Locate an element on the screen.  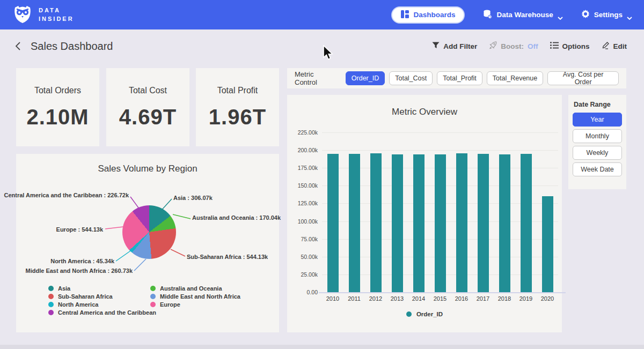
x-axis-tick-label: 2015 is located at coordinates (440, 299).